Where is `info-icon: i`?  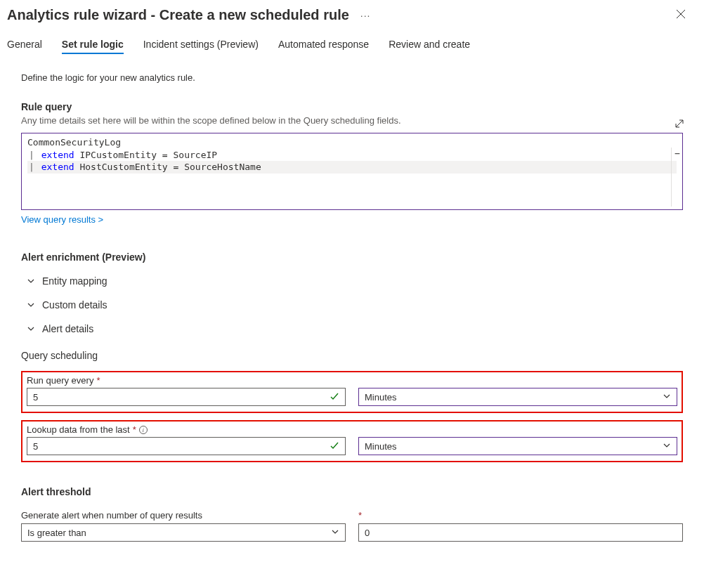
info-icon: i is located at coordinates (143, 430).